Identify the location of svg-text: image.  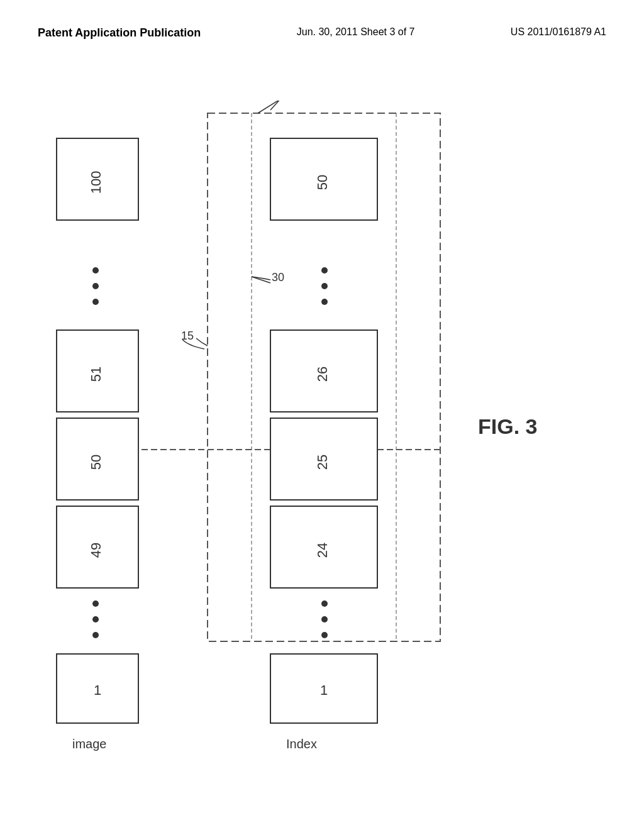
(89, 744).